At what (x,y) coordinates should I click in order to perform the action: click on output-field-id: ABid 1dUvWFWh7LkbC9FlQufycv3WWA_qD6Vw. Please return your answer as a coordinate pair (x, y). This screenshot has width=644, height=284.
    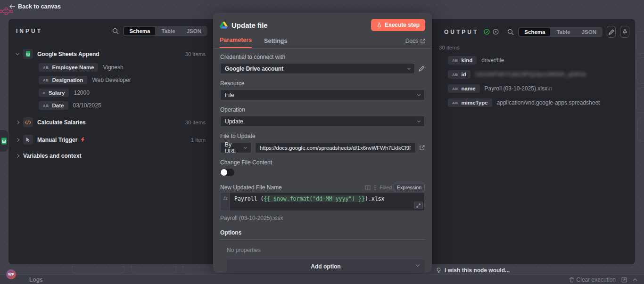
    Looking at the image, I should click on (541, 74).